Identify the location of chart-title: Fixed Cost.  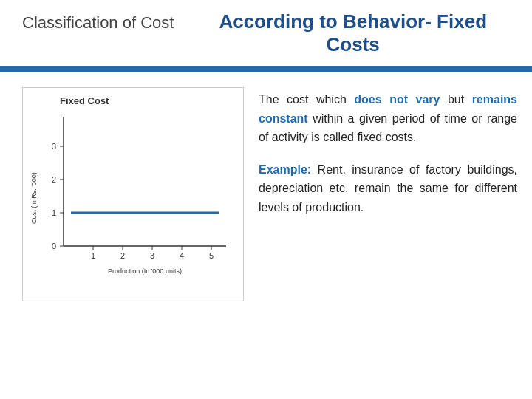
(133, 100).